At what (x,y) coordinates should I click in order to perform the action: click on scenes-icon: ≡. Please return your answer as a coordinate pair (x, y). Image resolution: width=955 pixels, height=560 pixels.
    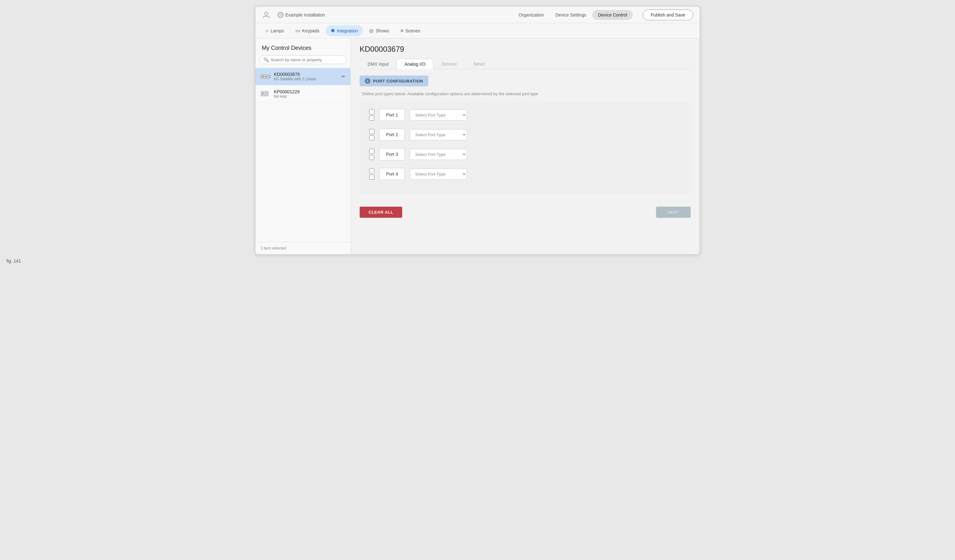
    Looking at the image, I should click on (402, 31).